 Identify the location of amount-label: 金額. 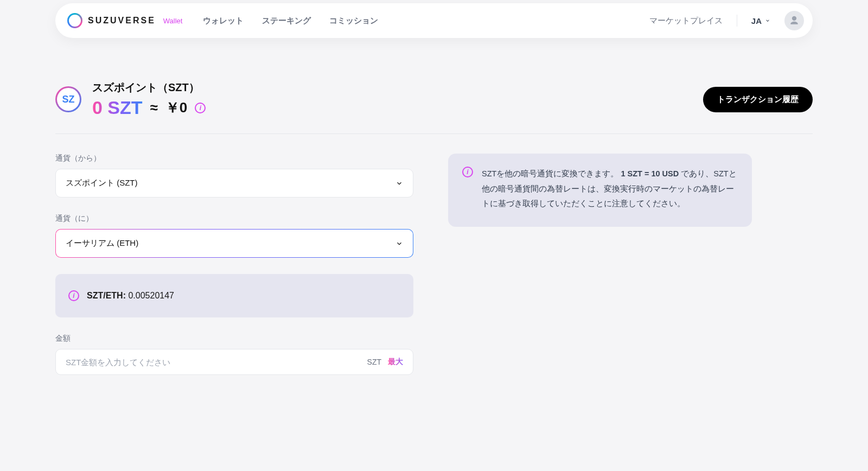
(234, 339).